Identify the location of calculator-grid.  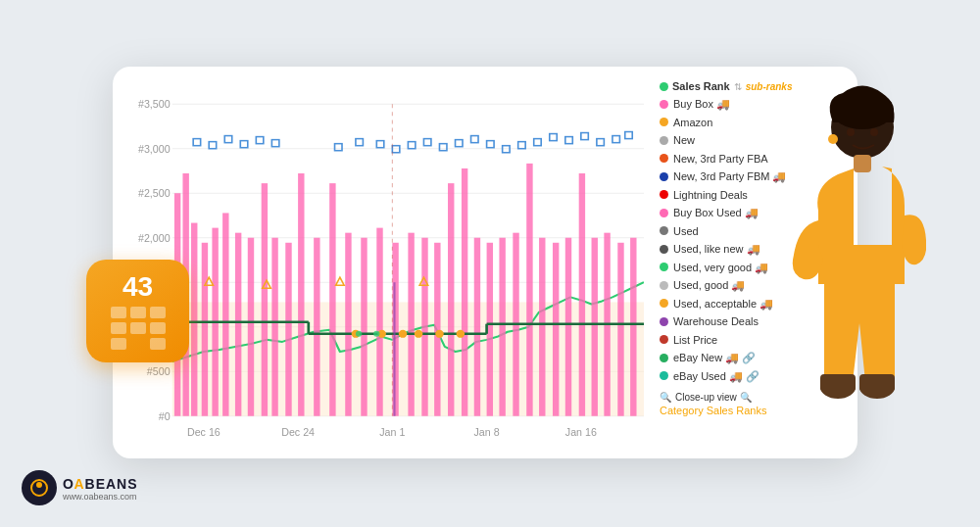
(138, 328).